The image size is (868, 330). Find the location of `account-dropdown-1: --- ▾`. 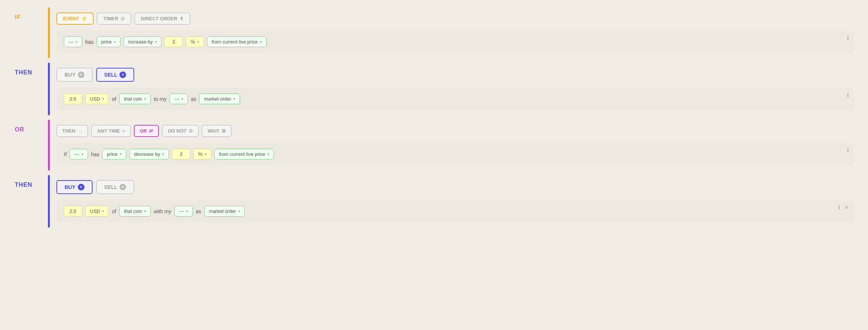

account-dropdown-1: --- ▾ is located at coordinates (179, 99).